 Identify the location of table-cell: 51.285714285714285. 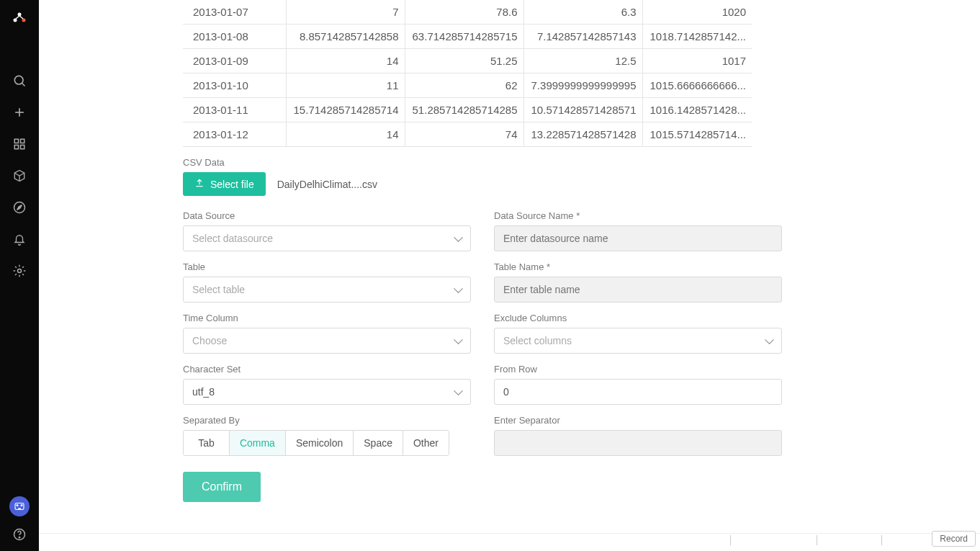
(464, 110).